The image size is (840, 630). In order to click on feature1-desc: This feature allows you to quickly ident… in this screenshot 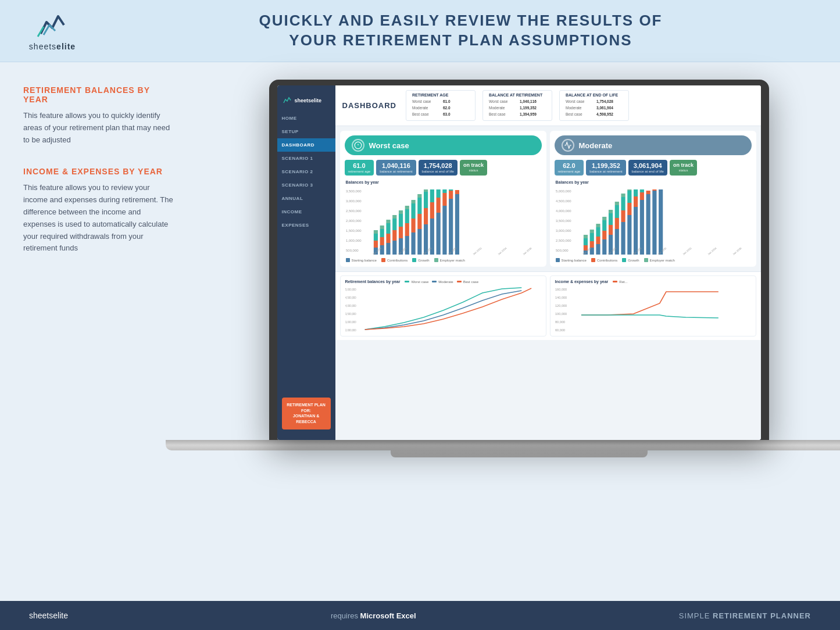, I will do `click(99, 128)`.